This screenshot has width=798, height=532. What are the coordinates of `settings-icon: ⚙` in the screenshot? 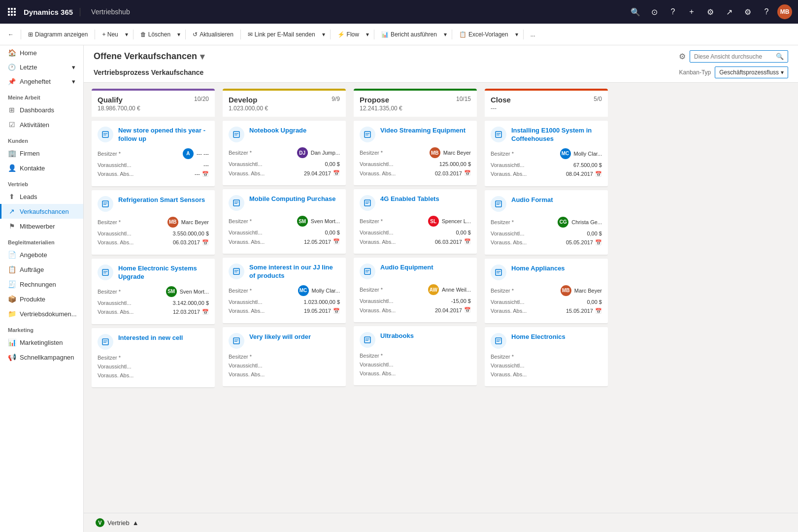 It's located at (748, 12).